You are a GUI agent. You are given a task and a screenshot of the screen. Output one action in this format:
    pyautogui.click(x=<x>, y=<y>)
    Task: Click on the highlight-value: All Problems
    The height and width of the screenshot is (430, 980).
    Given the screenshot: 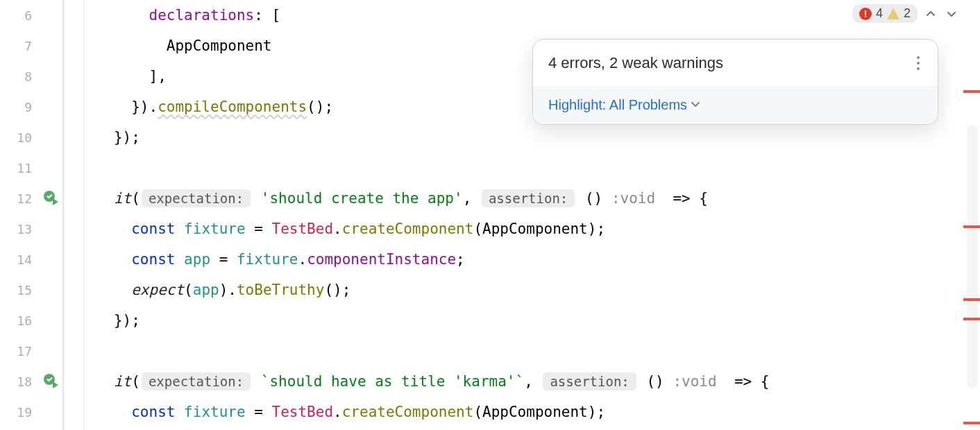 What is the action you would take?
    pyautogui.click(x=648, y=105)
    